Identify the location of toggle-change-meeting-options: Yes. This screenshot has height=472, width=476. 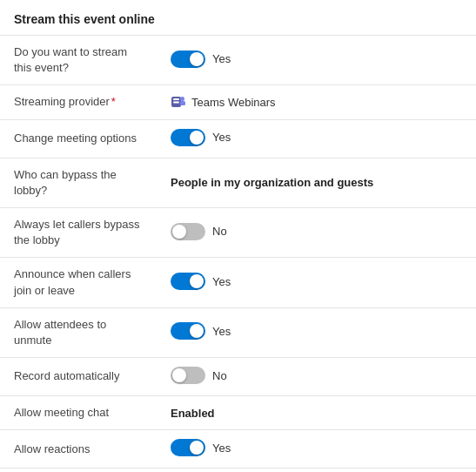
(200, 138).